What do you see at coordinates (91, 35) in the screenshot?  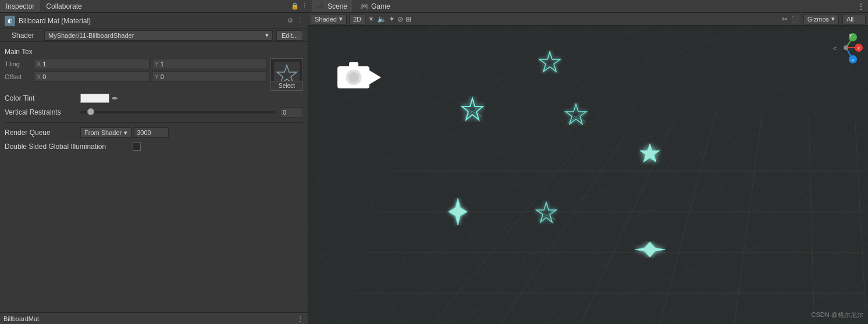 I see `shader-value: MyShader/11-BillboardShader` at bounding box center [91, 35].